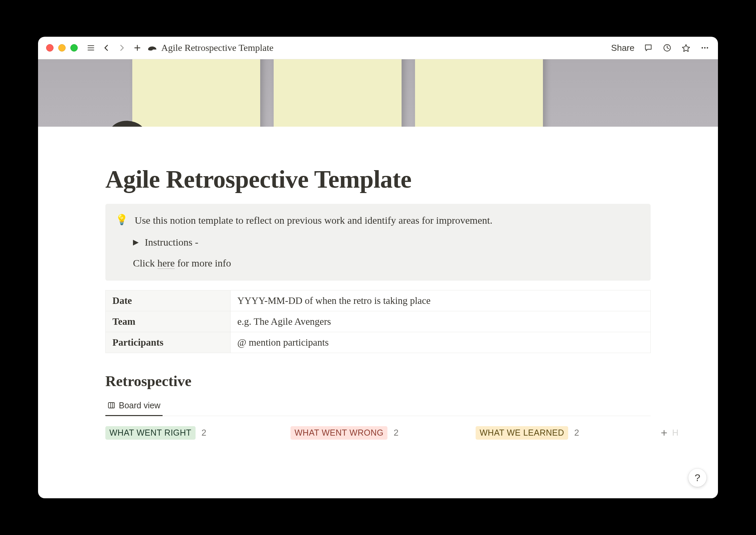 This screenshot has width=756, height=535. I want to click on maximize-window-button, so click(74, 48).